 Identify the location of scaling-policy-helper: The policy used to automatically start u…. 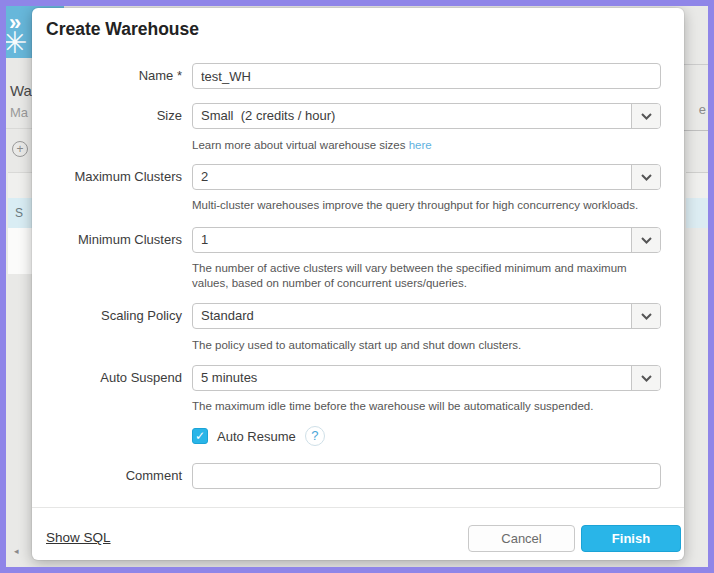
(442, 346).